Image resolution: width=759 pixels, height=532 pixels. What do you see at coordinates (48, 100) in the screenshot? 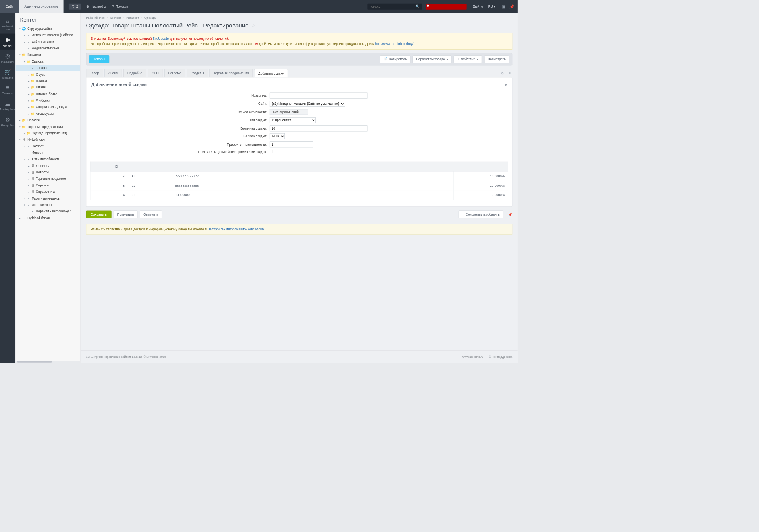
I see `tree-futbolki: ▸📁Футболки` at bounding box center [48, 100].